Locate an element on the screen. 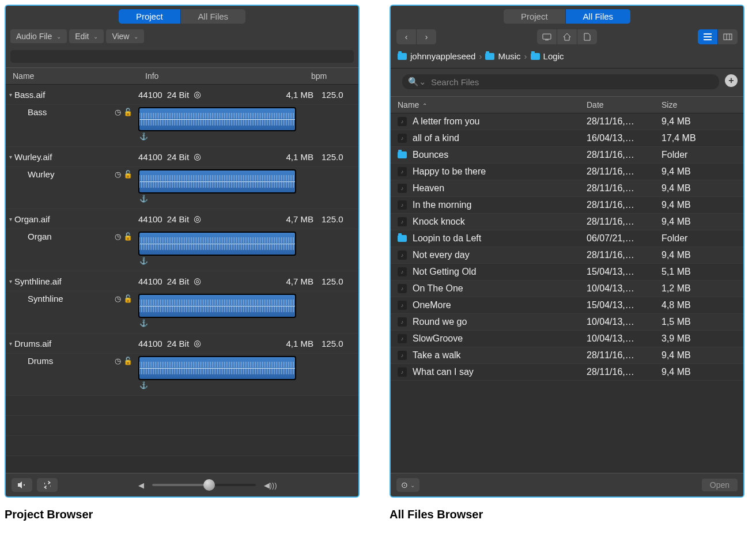 This screenshot has width=756, height=546. crumb-2: Logic is located at coordinates (547, 56).